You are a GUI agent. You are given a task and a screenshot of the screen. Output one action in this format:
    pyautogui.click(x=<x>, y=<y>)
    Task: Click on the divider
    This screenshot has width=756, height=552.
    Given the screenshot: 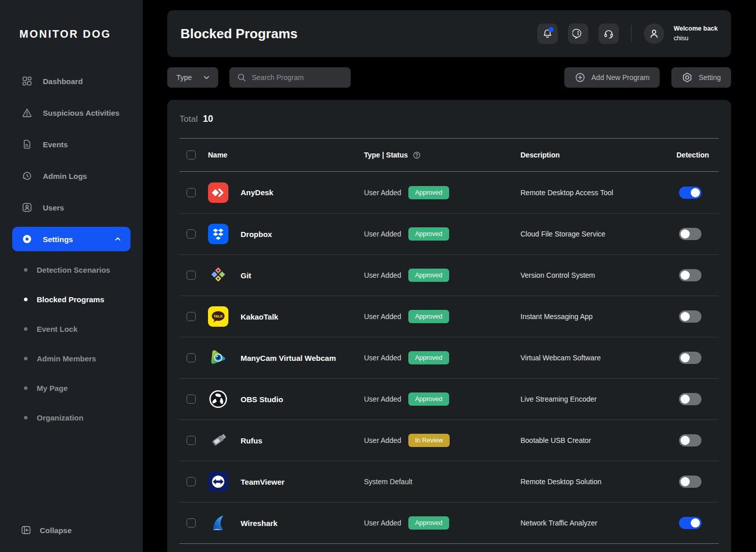 What is the action you would take?
    pyautogui.click(x=631, y=34)
    